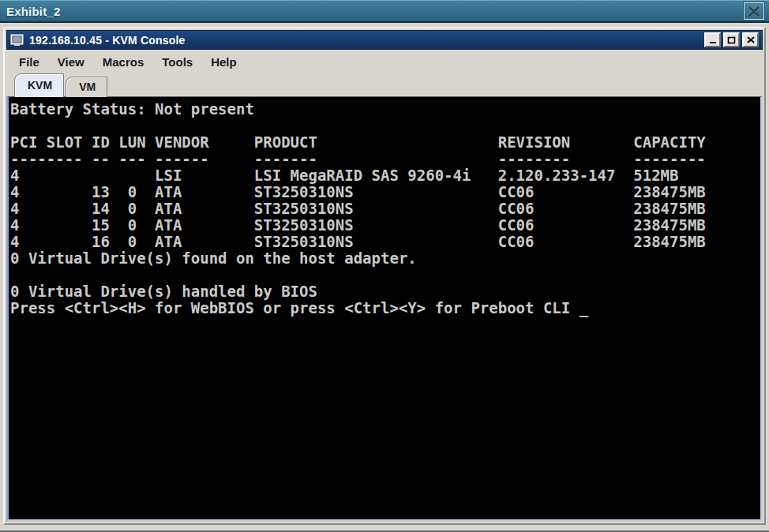 Image resolution: width=769 pixels, height=532 pixels. What do you see at coordinates (384, 85) in the screenshot?
I see `tab-bar: KVMVM` at bounding box center [384, 85].